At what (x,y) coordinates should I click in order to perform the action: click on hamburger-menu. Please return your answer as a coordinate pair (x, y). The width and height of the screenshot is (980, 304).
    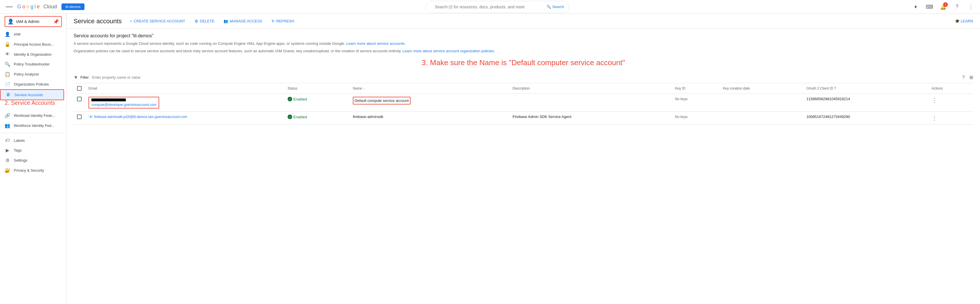
    Looking at the image, I should click on (9, 7).